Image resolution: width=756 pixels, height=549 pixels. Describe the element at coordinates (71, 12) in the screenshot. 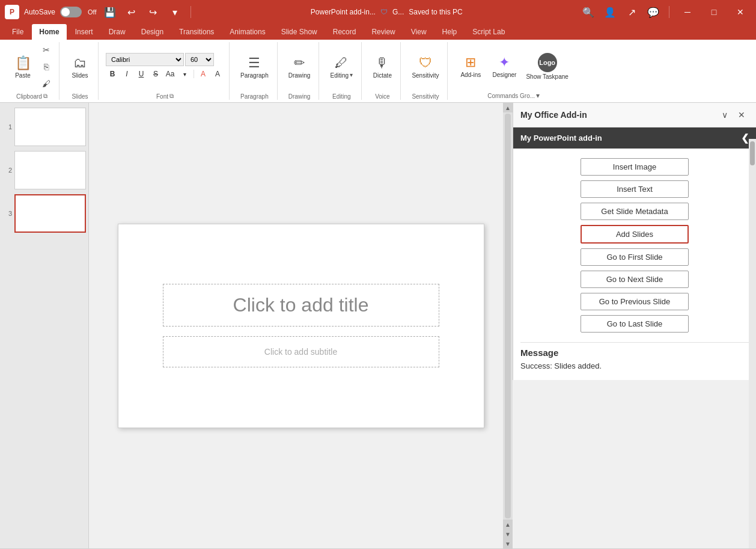

I see `autosave-toggle` at that location.